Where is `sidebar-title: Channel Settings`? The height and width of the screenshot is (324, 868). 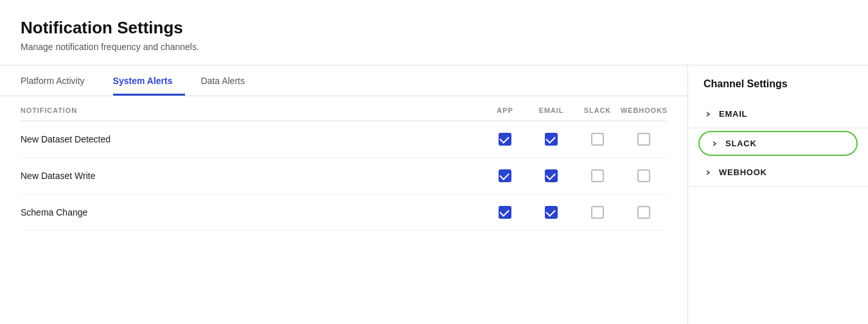 sidebar-title: Channel Settings is located at coordinates (778, 89).